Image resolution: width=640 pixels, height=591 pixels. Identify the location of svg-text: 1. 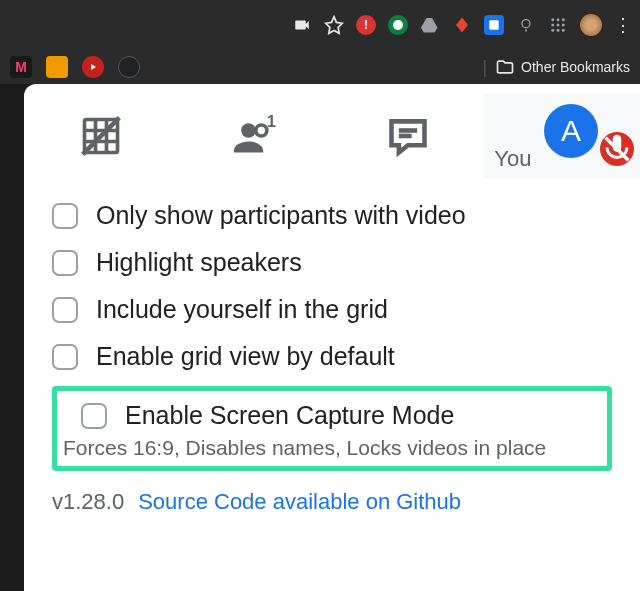
(272, 122).